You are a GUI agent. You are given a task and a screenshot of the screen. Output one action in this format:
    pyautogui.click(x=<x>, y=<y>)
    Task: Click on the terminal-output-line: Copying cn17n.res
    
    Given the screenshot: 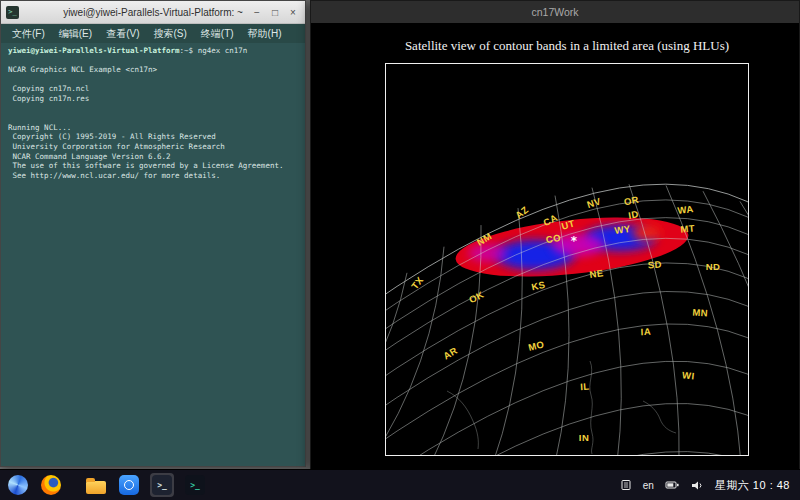 What is the action you would take?
    pyautogui.click(x=153, y=99)
    